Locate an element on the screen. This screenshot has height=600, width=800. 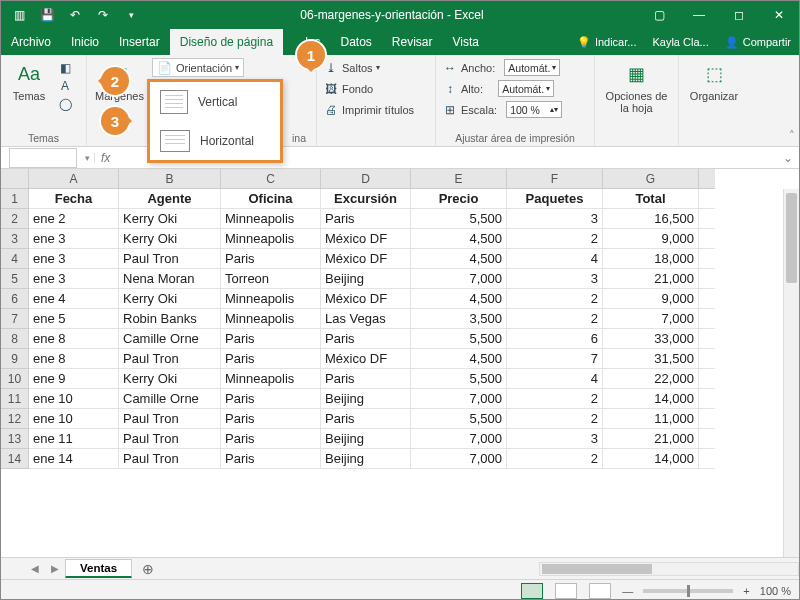
row-header-7: 7 is located at coordinates (15, 319).